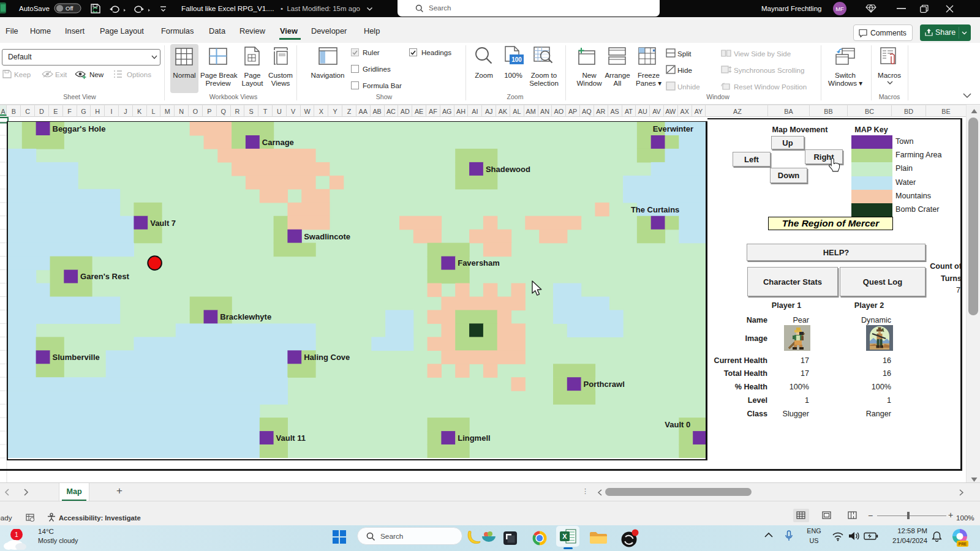 The height and width of the screenshot is (551, 980). What do you see at coordinates (70, 9) in the screenshot?
I see `svg-text: Off` at bounding box center [70, 9].